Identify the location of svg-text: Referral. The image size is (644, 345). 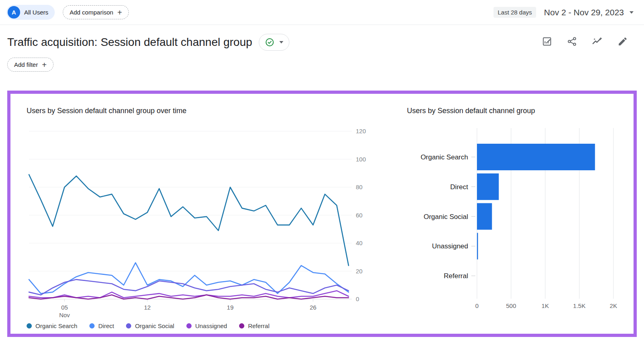
(456, 276).